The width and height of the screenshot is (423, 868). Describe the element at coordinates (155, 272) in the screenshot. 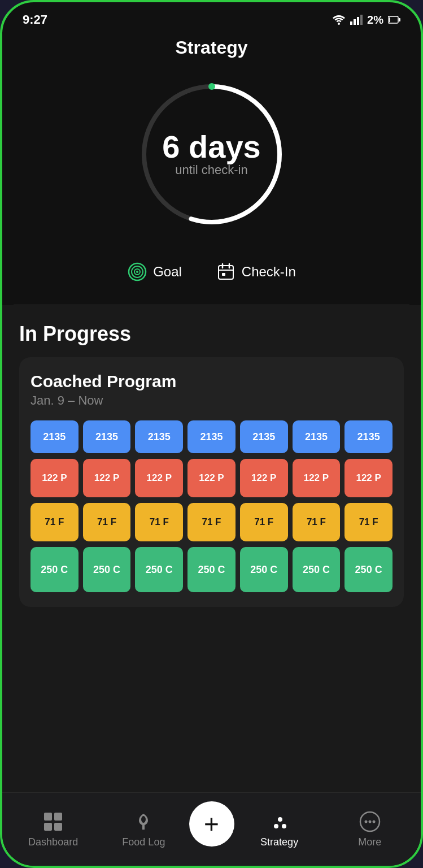

I see `goal-button: Goal` at that location.